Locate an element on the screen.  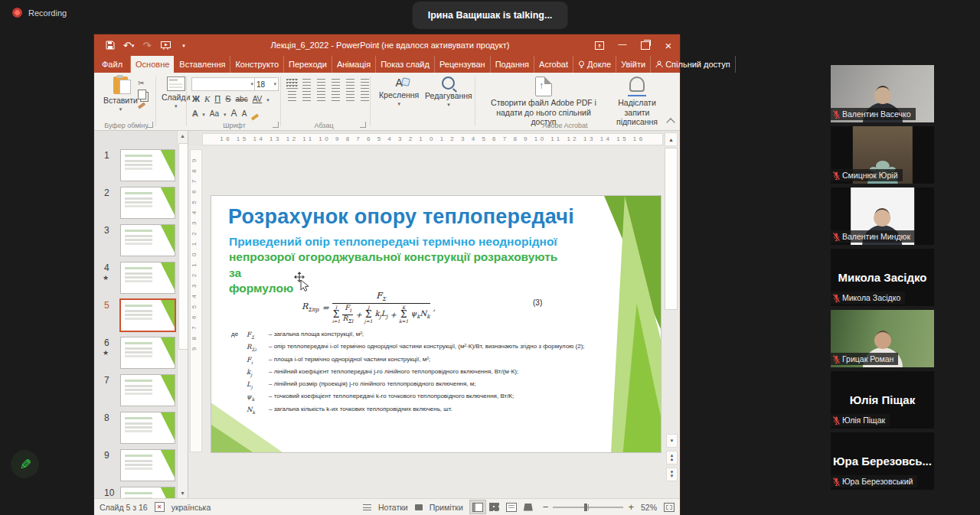
italic-button: К is located at coordinates (207, 99).